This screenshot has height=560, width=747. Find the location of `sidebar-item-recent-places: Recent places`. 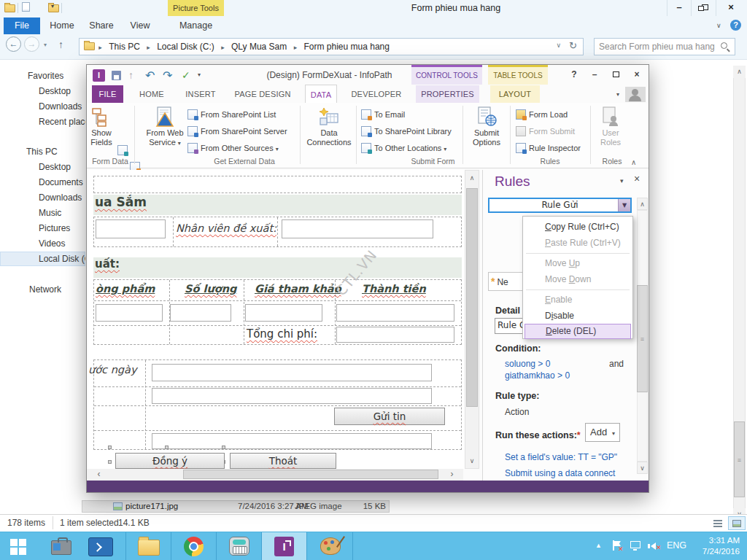

sidebar-item-recent-places: Recent places is located at coordinates (62, 122).